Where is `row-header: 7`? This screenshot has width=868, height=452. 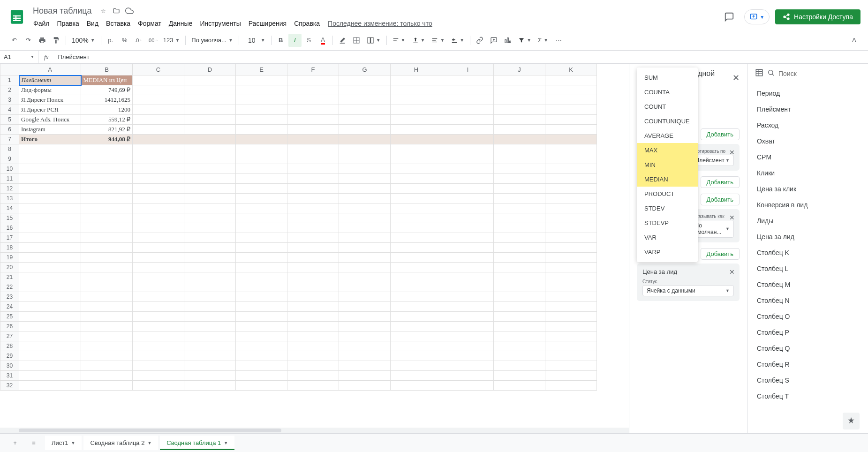
row-header: 7 is located at coordinates (10, 140).